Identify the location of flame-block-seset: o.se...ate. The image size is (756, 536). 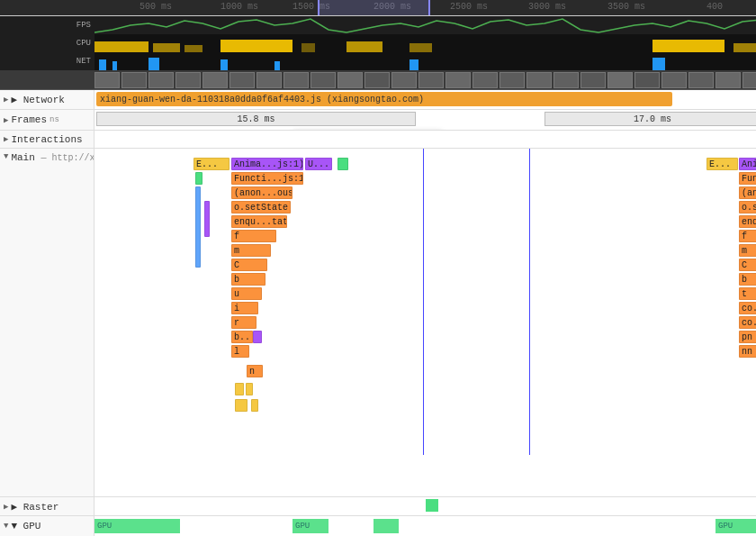
(747, 207).